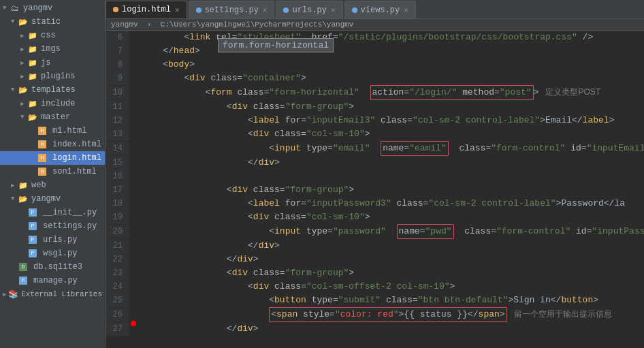 The width and height of the screenshot is (644, 348). What do you see at coordinates (52, 35) in the screenshot?
I see `sidebar-item-css: css` at bounding box center [52, 35].